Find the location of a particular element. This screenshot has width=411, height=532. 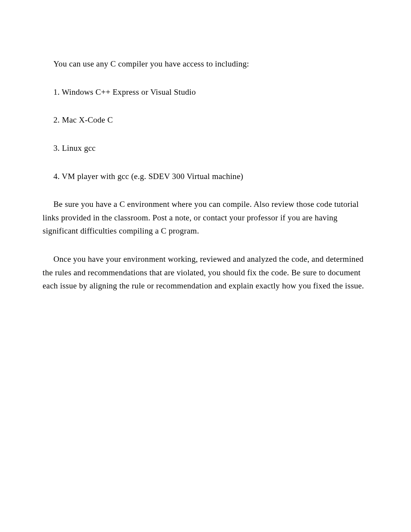

list-marker: 4. is located at coordinates (57, 176).